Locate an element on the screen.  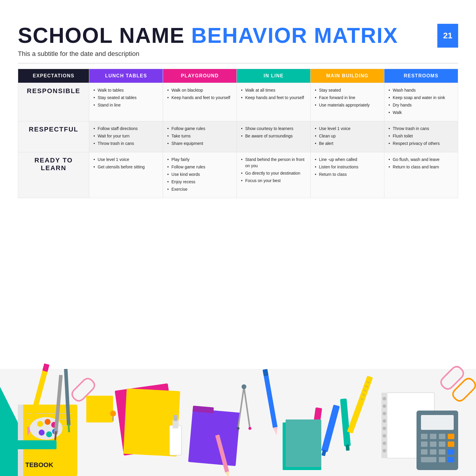
svg-text: TEBOOK is located at coordinates (39, 465).